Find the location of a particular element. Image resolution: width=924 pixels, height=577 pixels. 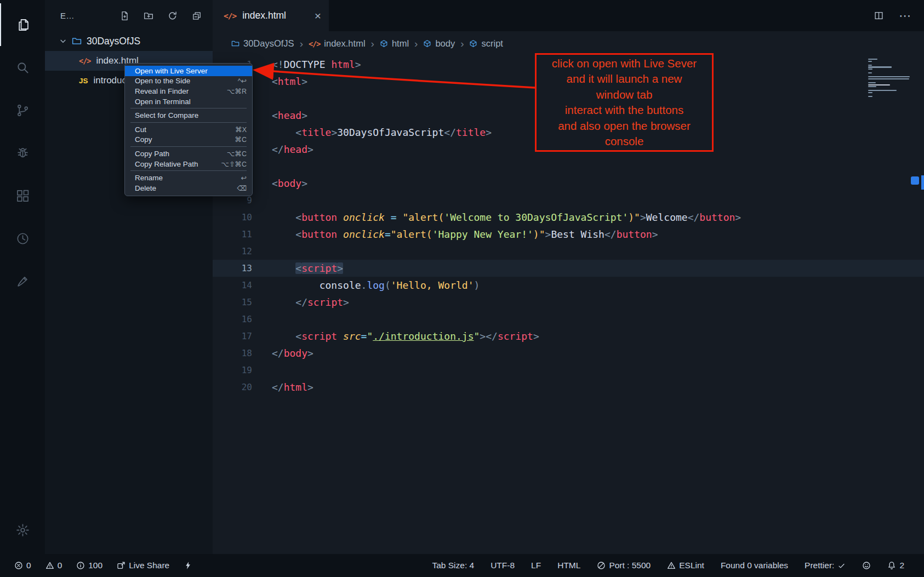

run-debug-icon is located at coordinates (22, 153).